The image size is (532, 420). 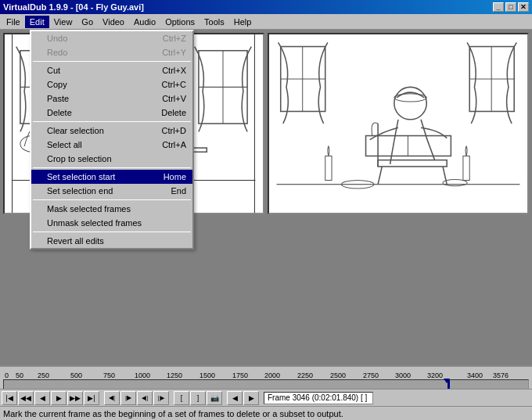 What do you see at coordinates (58, 99) in the screenshot?
I see `paste-label: Paste` at bounding box center [58, 99].